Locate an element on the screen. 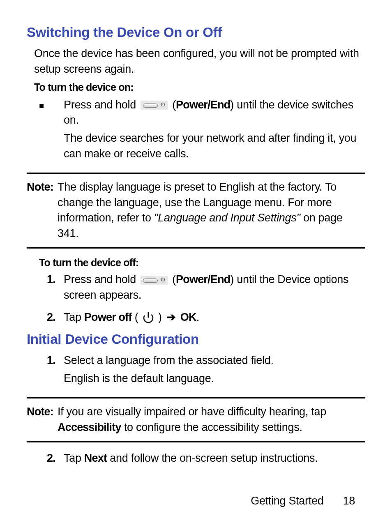 This screenshot has width=392, height=532. note-text: If you are visually impaired or have dif… is located at coordinates (211, 420).